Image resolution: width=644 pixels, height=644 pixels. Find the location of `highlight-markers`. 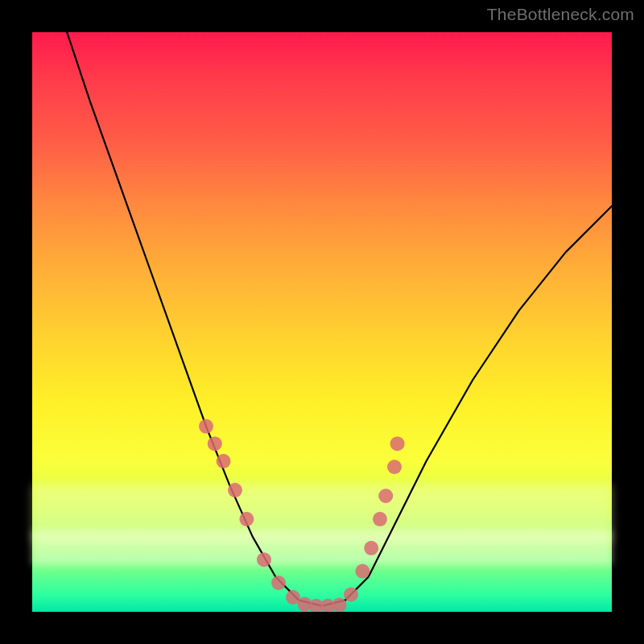

highlight-markers is located at coordinates (302, 515).